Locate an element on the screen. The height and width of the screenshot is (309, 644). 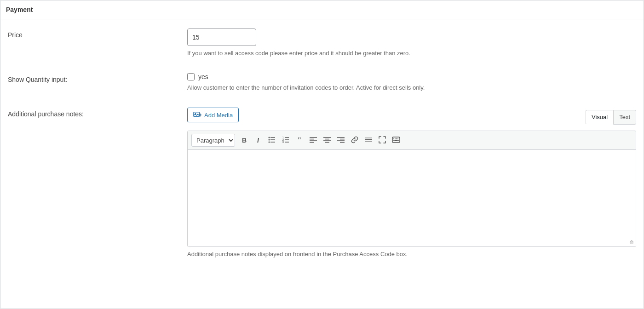
bold-button: B is located at coordinates (244, 140).